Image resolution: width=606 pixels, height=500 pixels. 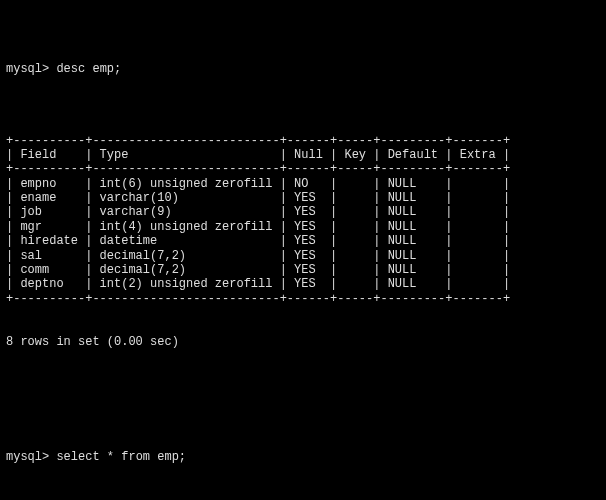 What do you see at coordinates (303, 241) in the screenshot?
I see `table-row: | hiredate | datetime | YES | | NULL | |` at bounding box center [303, 241].